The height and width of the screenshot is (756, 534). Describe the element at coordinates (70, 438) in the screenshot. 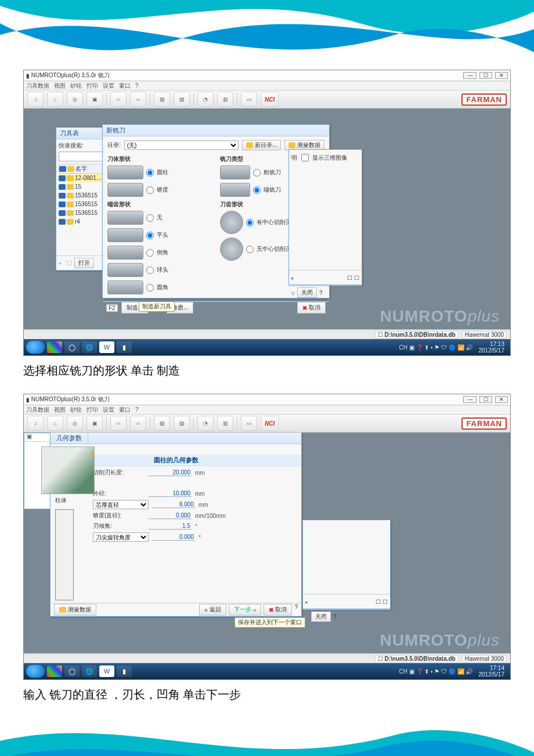

I see `tab-geometry: 几何参数` at that location.